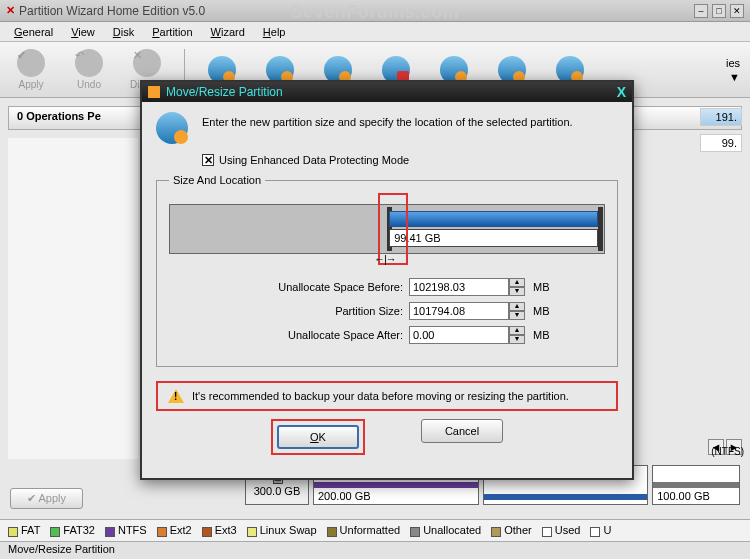 The height and width of the screenshot is (559, 750). Describe the element at coordinates (289, 311) in the screenshot. I see `label-partition-size: Partition Size:` at that location.